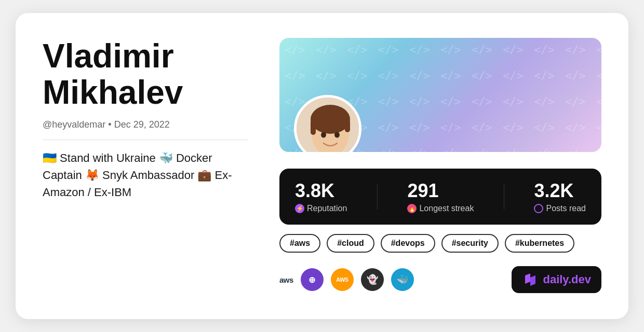  What do you see at coordinates (447, 209) in the screenshot?
I see `streak-label-text: Longest streak` at bounding box center [447, 209].